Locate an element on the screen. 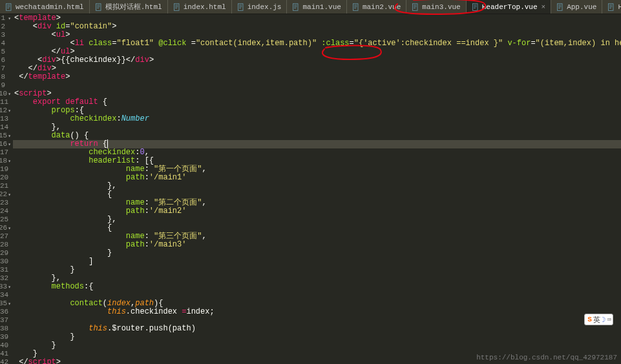 The image size is (621, 364). code-line-4: <li class="float1" @click ="contact(inde… is located at coordinates (317, 44).